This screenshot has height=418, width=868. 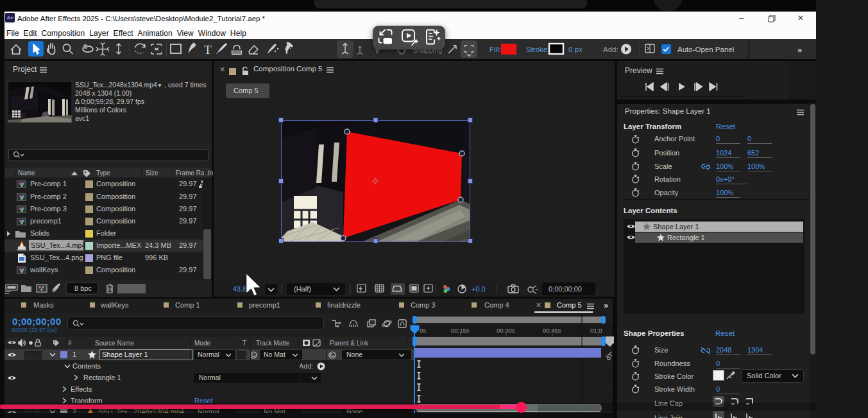 I want to click on svg-text: Source Name, so click(x=115, y=343).